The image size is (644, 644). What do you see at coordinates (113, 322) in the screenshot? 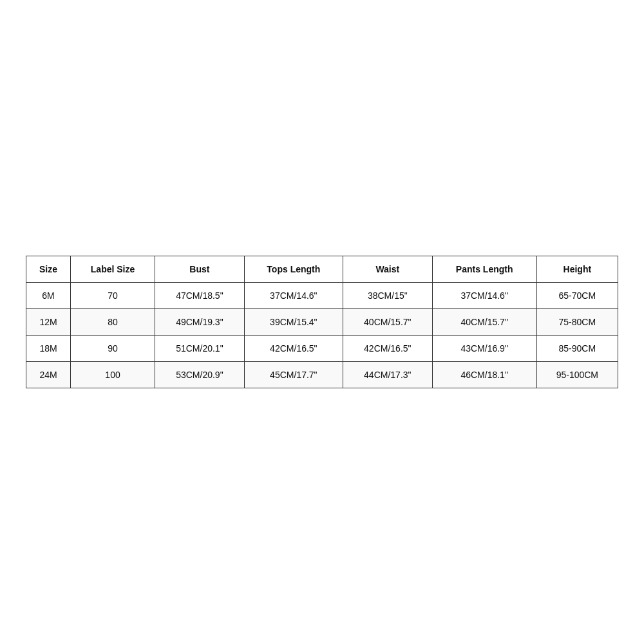
I see `table-cell: 80` at bounding box center [113, 322].